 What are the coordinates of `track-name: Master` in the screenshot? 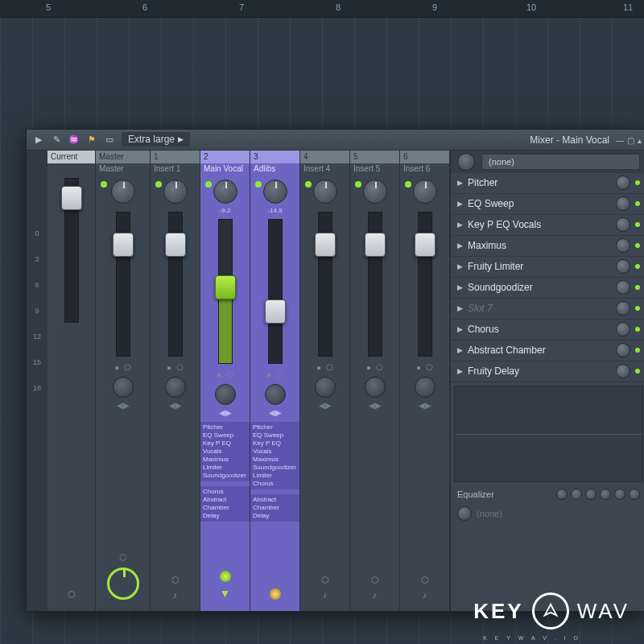 It's located at (122, 169).